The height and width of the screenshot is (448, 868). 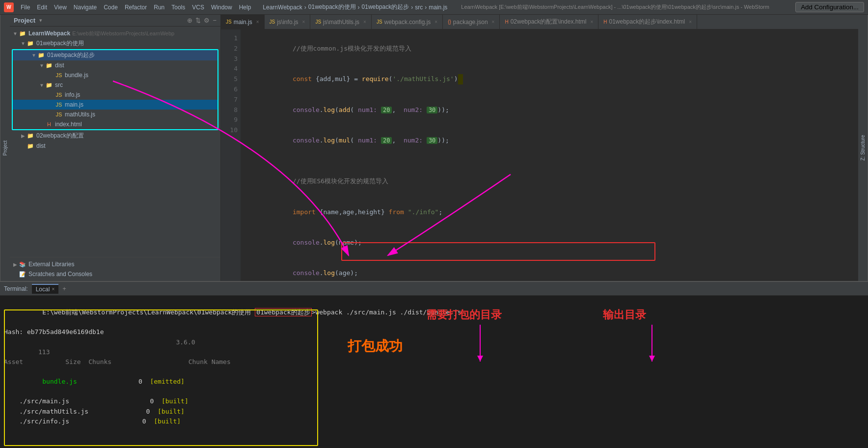 What do you see at coordinates (288, 22) in the screenshot?
I see `tab-info-js: JS js\info.js ×` at bounding box center [288, 22].